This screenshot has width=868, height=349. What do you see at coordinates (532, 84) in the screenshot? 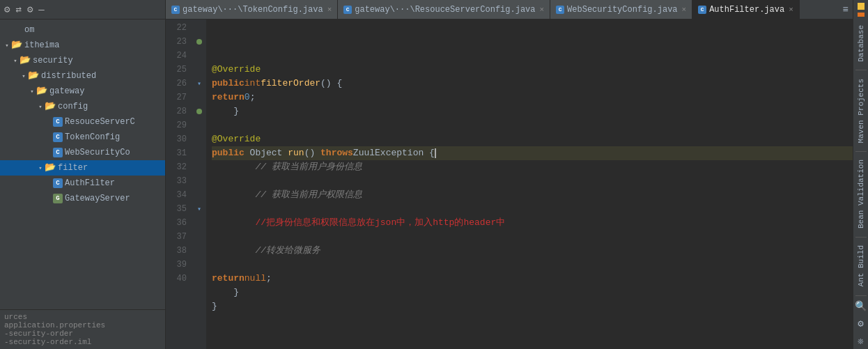
I see `code-line-23: public int filterOrder() {` at bounding box center [532, 84].